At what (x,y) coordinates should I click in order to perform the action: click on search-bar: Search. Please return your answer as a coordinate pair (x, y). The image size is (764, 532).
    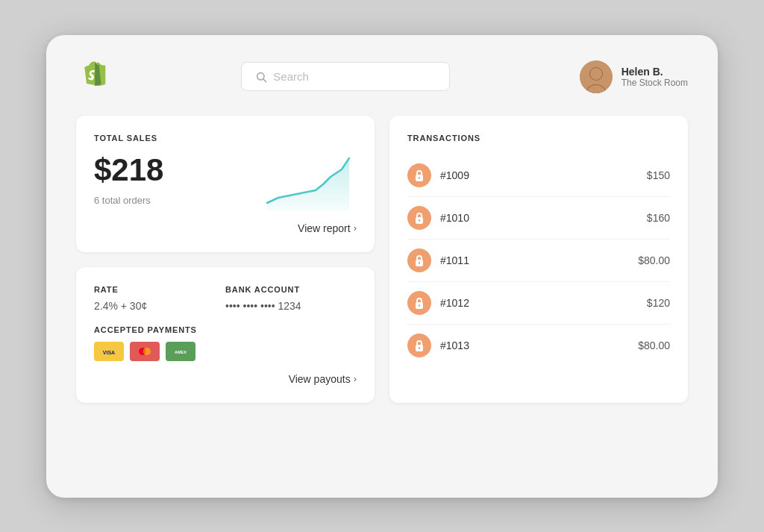
    Looking at the image, I should click on (345, 76).